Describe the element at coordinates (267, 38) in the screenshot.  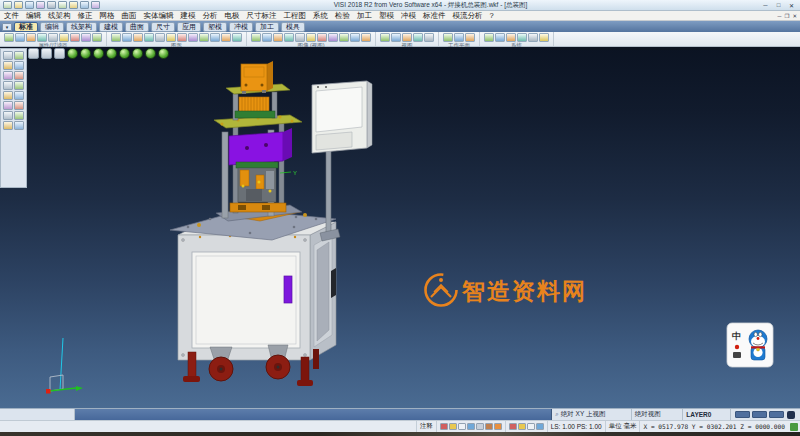
I see `zoom-window-icon` at that location.